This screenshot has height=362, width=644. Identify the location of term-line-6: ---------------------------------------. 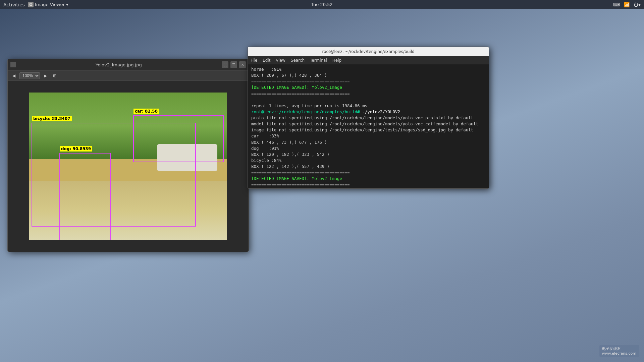
(368, 100).